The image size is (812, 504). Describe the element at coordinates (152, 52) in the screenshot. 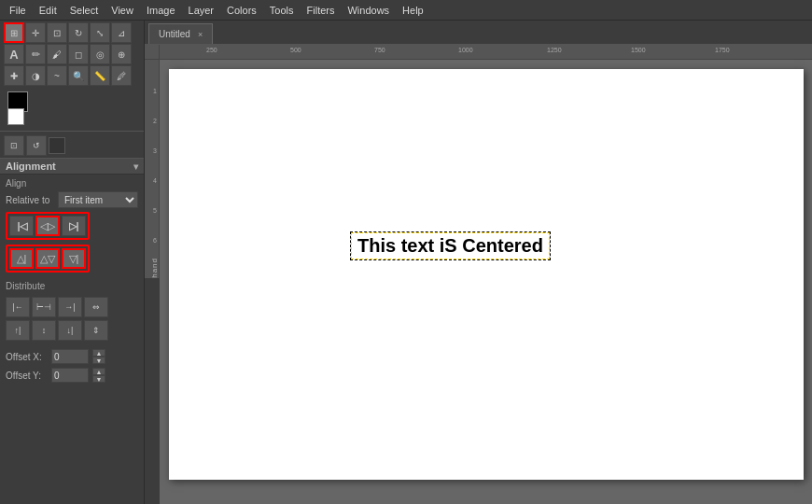

I see `ruler-corner` at that location.